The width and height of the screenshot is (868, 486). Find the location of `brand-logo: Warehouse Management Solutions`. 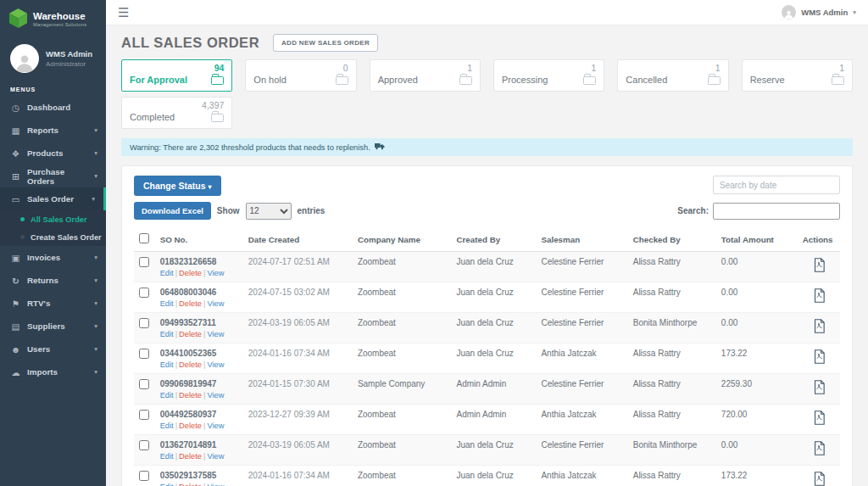

brand-logo: Warehouse Management Solutions is located at coordinates (53, 20).